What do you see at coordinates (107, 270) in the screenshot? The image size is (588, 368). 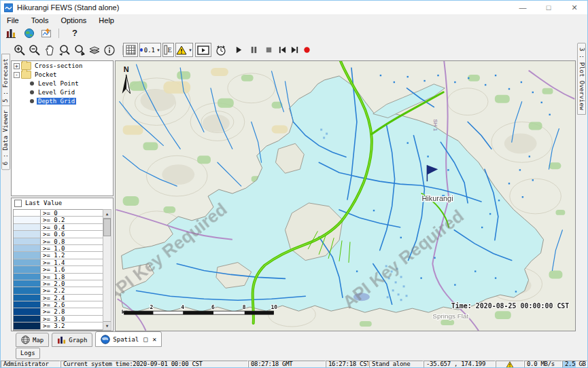 I see `legend-scrollbar: ▲ ▼` at bounding box center [107, 270].